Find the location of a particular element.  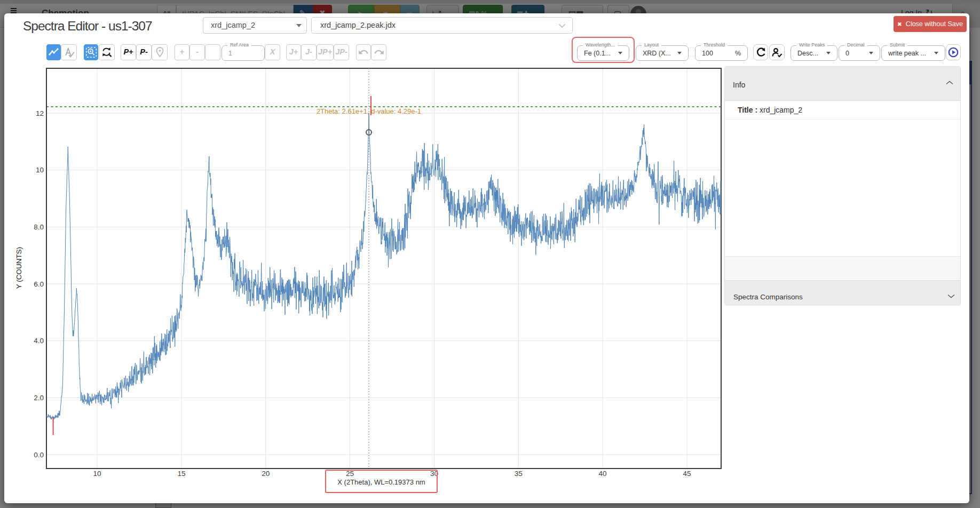

svg-text: Y (COUNTS) is located at coordinates (19, 268).